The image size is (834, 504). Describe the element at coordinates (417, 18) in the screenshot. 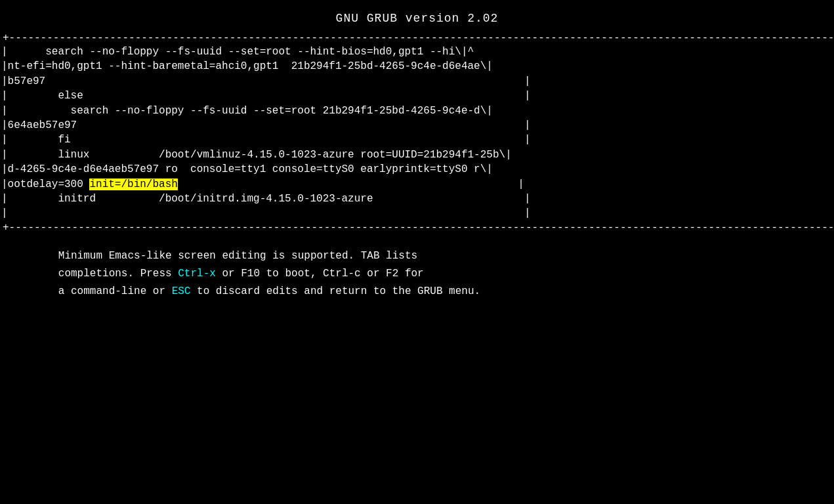

I see `title-text: GNU GRUB version 2.02` at that location.